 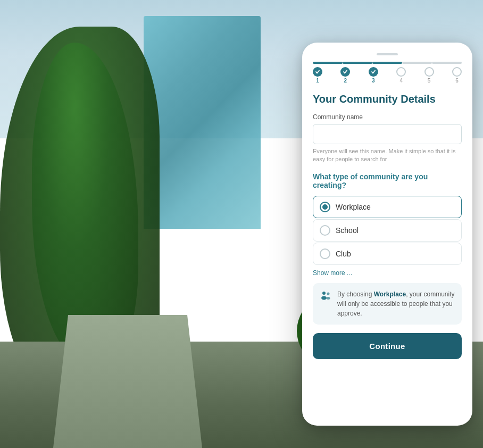 I want to click on radio-option-workplace: Workplace, so click(x=387, y=207).